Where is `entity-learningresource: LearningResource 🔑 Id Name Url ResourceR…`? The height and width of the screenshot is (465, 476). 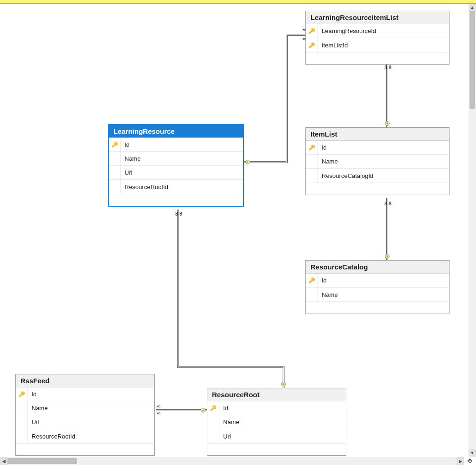
entity-learningresource: LearningResource 🔑 Id Name Url ResourceR… is located at coordinates (176, 165).